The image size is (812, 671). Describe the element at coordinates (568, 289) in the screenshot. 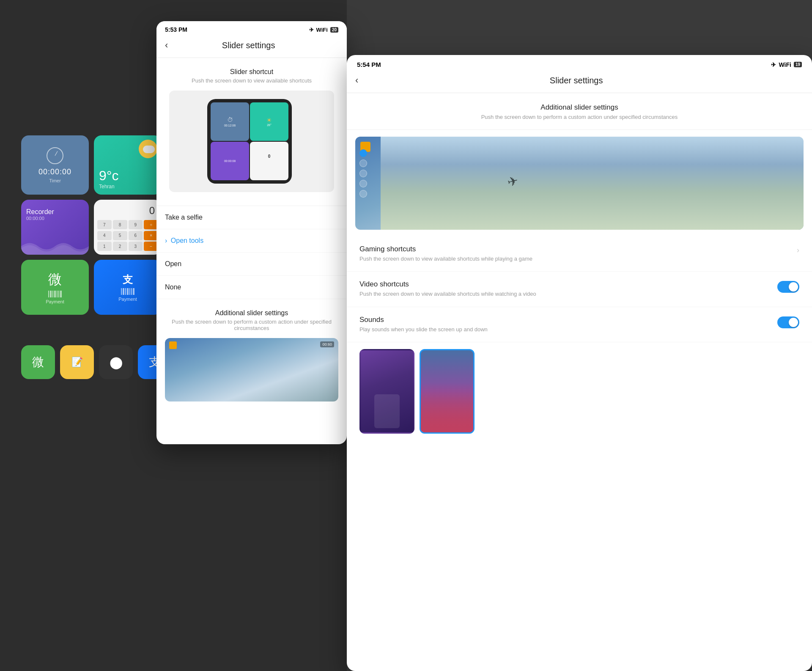

I see `video-shortcuts-content: Video shortcuts Push the screen down to …` at that location.